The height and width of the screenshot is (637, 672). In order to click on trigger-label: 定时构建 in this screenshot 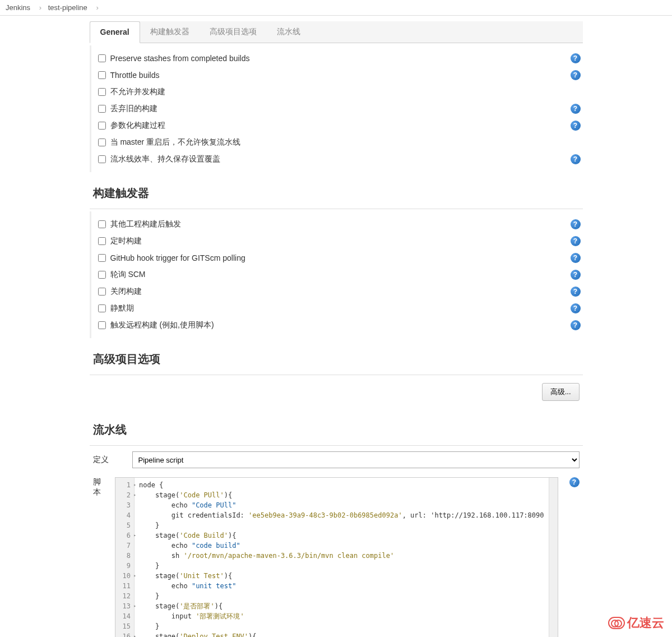, I will do `click(126, 241)`.